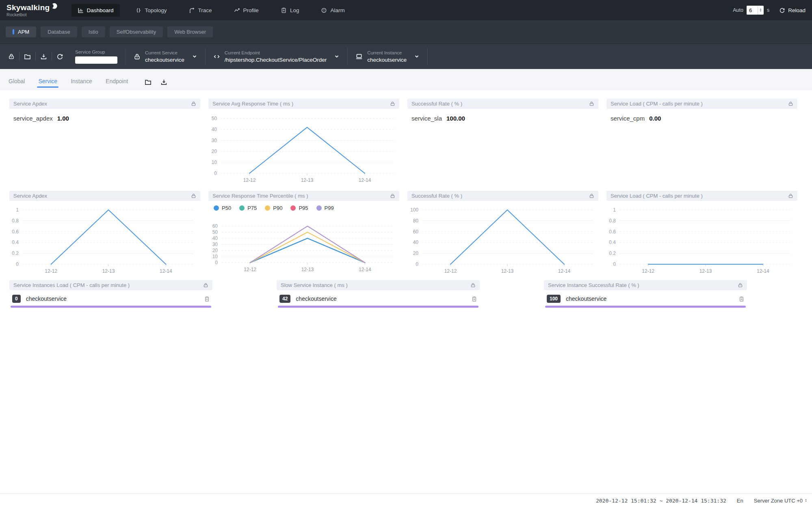 This screenshot has width=812, height=507. I want to click on nav-item-label: Topology, so click(156, 11).